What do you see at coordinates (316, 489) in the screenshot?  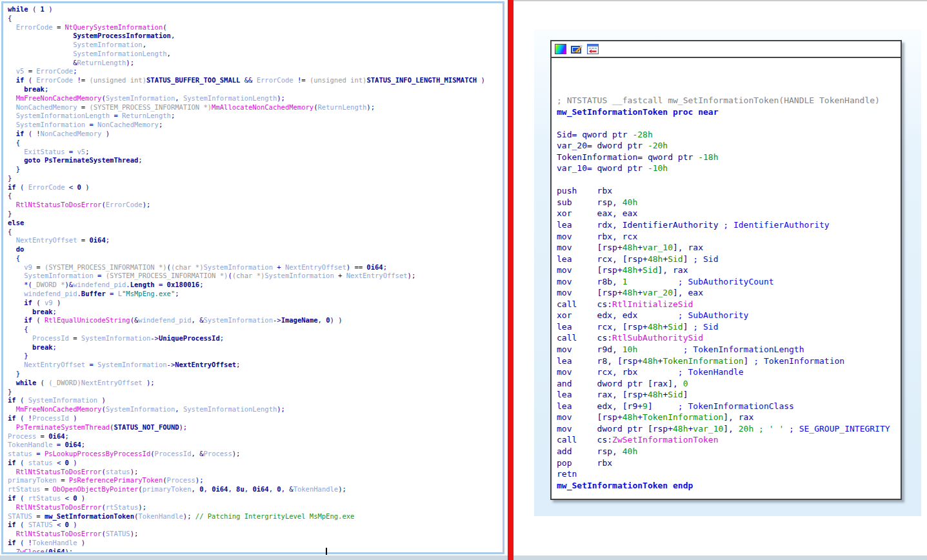 I see `code-token: TokenHandle` at bounding box center [316, 489].